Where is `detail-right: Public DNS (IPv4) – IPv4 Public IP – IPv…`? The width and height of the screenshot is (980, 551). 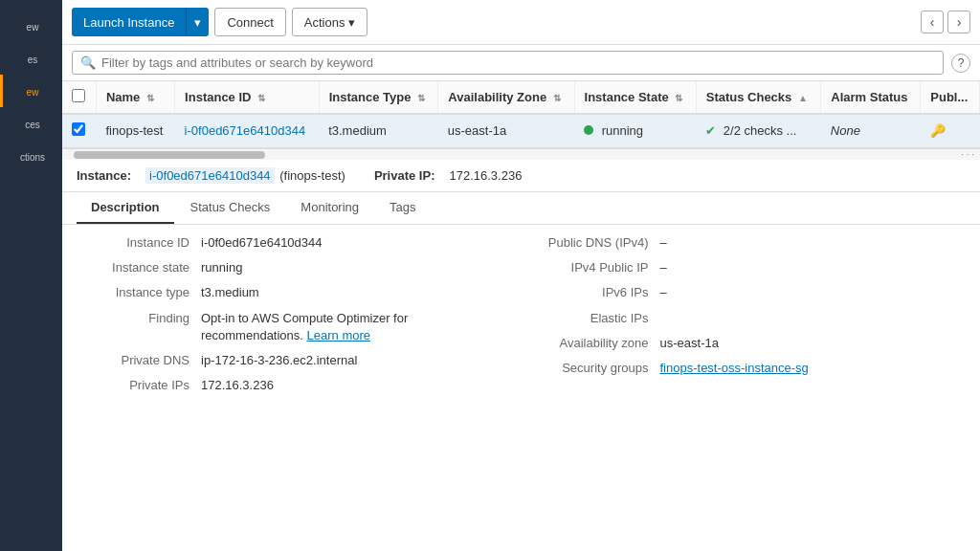 detail-right: Public DNS (IPv4) – IPv4 Public IP – IPv… is located at coordinates (751, 318).